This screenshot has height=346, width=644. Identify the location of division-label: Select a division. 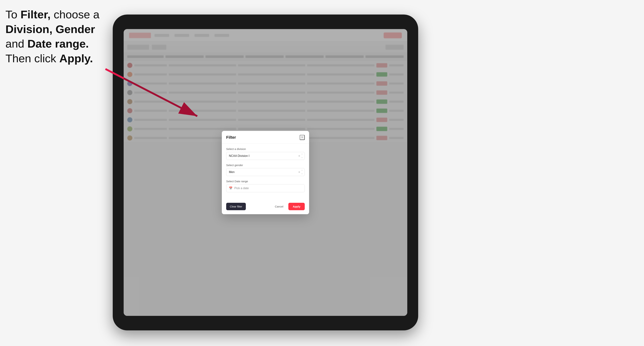
(266, 149).